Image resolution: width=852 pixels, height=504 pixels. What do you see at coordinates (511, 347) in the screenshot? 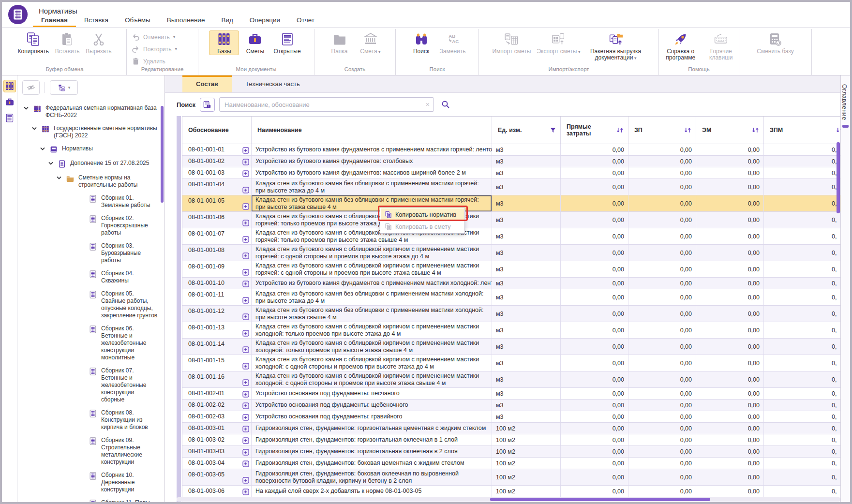
I see `table-row: 08-01-001-14Кладка стен из бутового камн…` at bounding box center [511, 347].